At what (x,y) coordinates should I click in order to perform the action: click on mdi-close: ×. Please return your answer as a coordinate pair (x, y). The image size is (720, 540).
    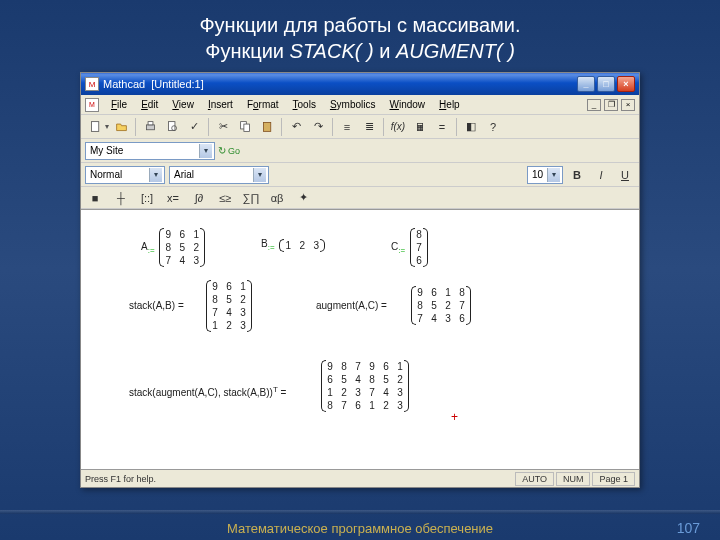
    Looking at the image, I should click on (628, 105).